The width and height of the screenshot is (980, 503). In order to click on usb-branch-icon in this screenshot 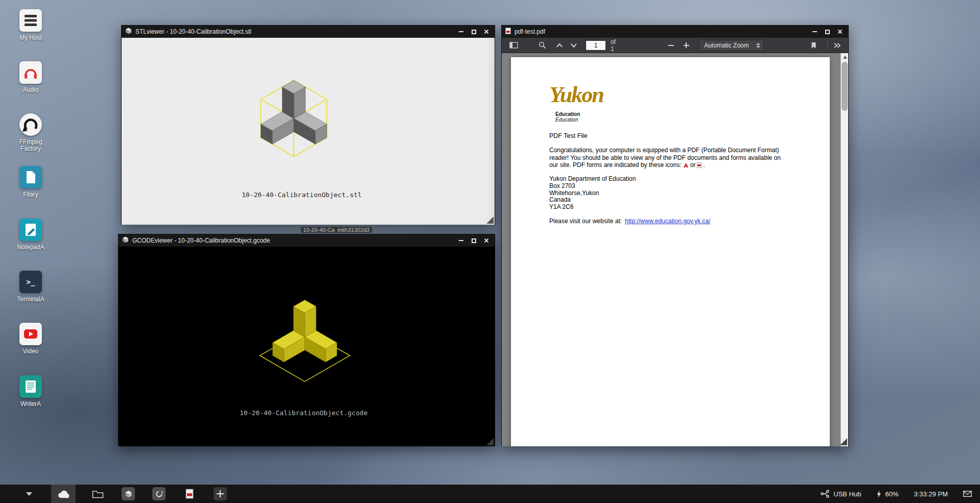, I will do `click(825, 494)`.